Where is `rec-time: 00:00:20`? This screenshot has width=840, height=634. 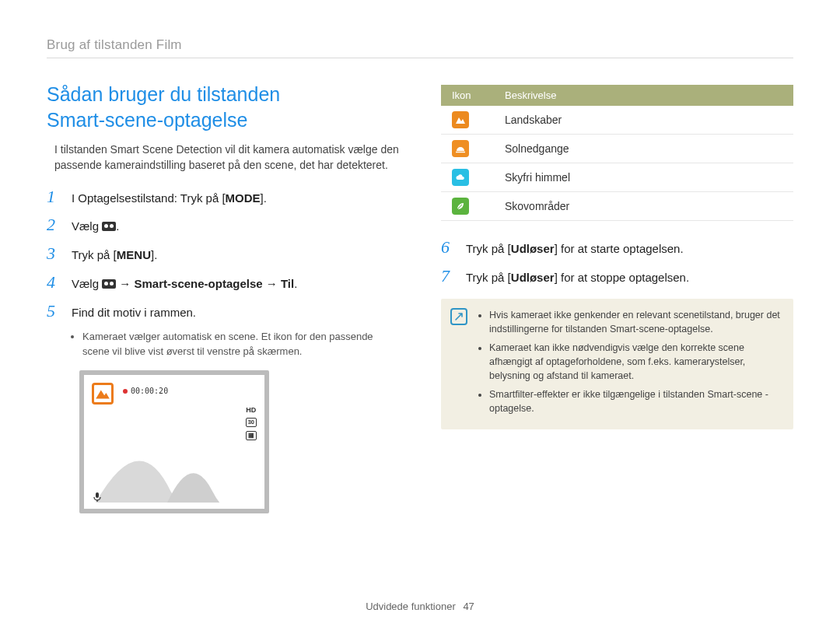
rec-time: 00:00:20 is located at coordinates (149, 391).